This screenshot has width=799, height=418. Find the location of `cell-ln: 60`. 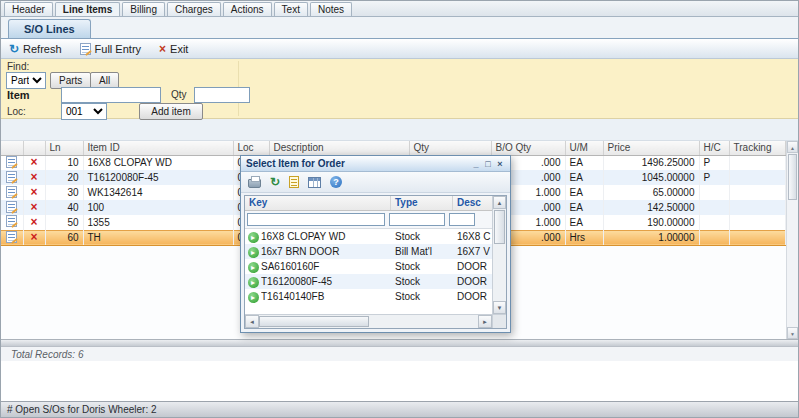

cell-ln: 60 is located at coordinates (64, 238).